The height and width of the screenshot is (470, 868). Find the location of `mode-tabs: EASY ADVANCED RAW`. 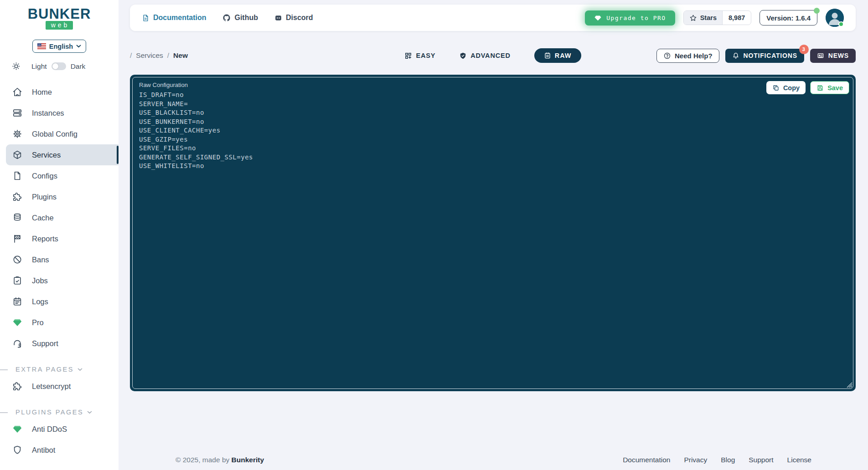

mode-tabs: EASY ADVANCED RAW is located at coordinates (492, 56).